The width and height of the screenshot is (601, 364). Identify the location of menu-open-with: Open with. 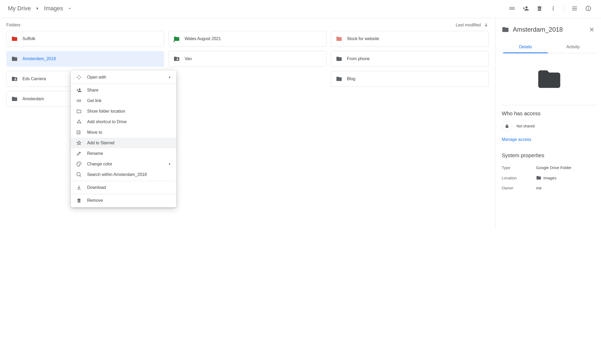
(124, 77).